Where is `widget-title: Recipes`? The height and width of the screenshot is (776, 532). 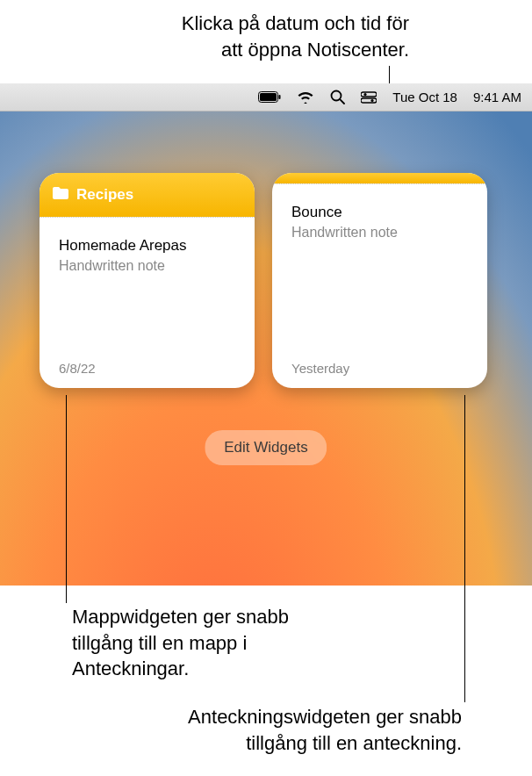
widget-title: Recipes is located at coordinates (105, 195).